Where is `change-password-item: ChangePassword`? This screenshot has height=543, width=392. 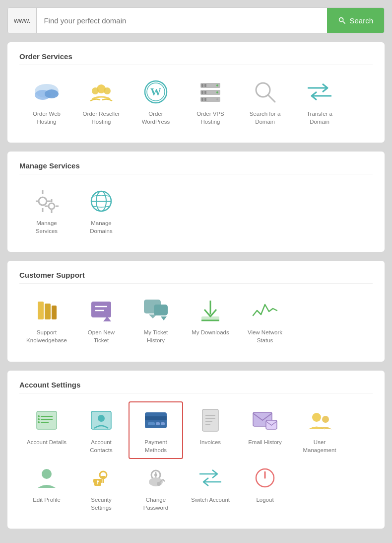
change-password-item: ChangePassword is located at coordinates (156, 488).